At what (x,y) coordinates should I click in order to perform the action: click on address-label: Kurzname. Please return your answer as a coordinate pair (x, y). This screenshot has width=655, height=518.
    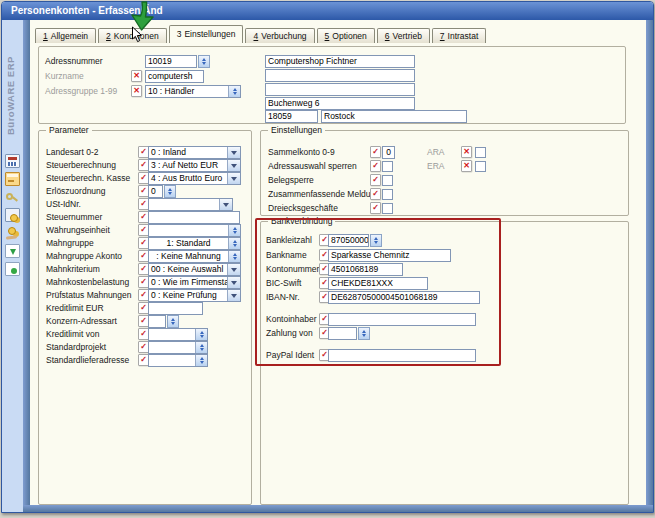
    Looking at the image, I should click on (64, 76).